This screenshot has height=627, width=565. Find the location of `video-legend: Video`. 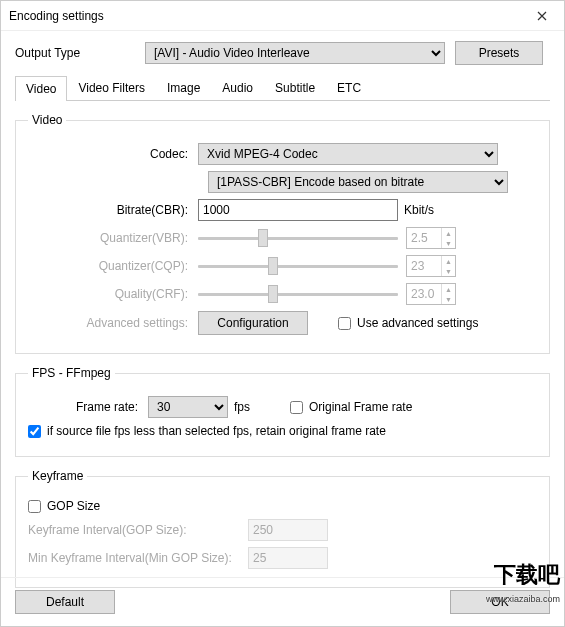

video-legend: Video is located at coordinates (47, 120).